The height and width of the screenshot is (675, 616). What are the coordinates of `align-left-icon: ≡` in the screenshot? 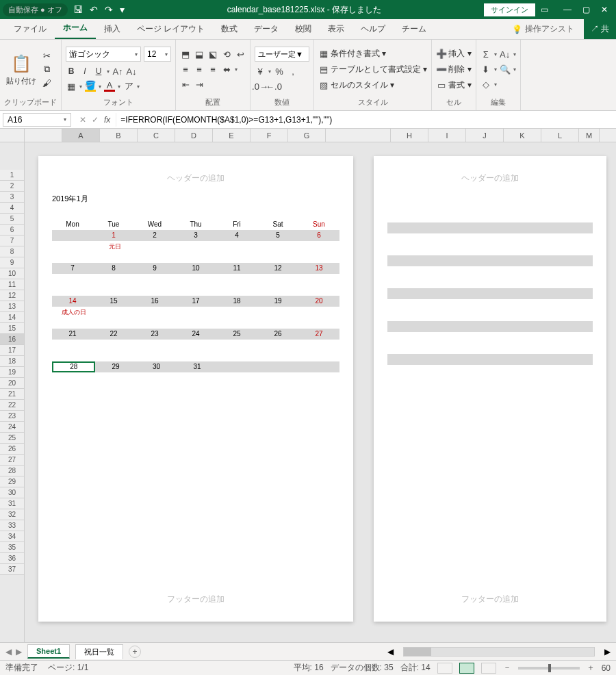 It's located at (185, 69).